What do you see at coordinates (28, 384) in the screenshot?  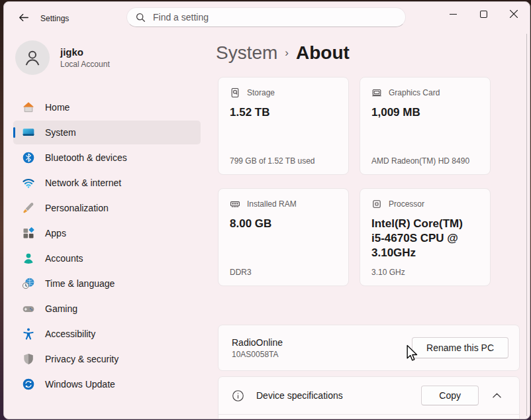 I see `windows-update-icon` at bounding box center [28, 384].